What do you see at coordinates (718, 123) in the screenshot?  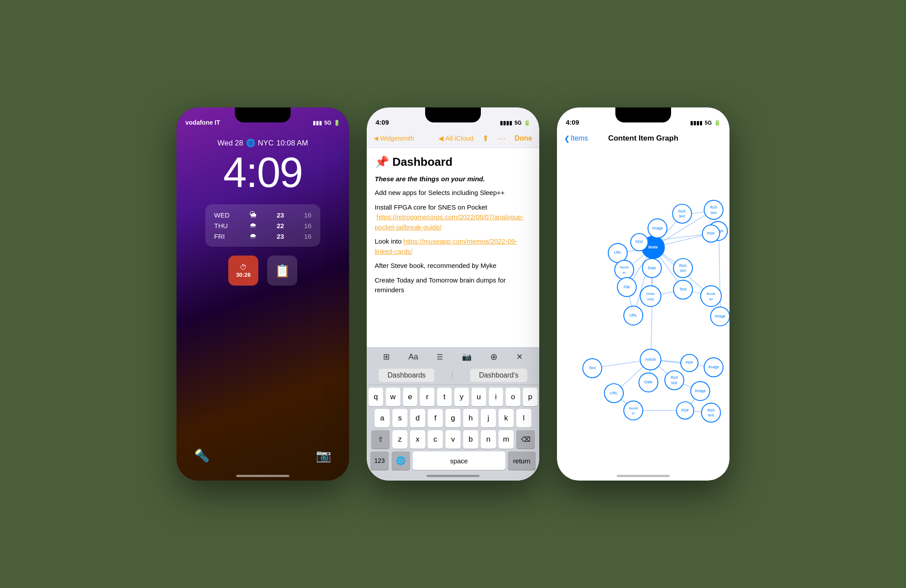 I see `graph-battery-icon: 🔋` at bounding box center [718, 123].